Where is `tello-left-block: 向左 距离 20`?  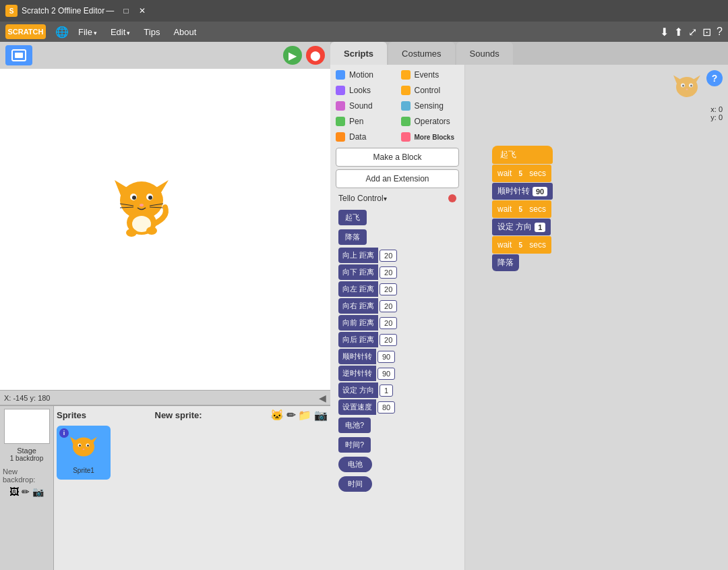
tello-left-block: 向左 距离 20 is located at coordinates (398, 289).